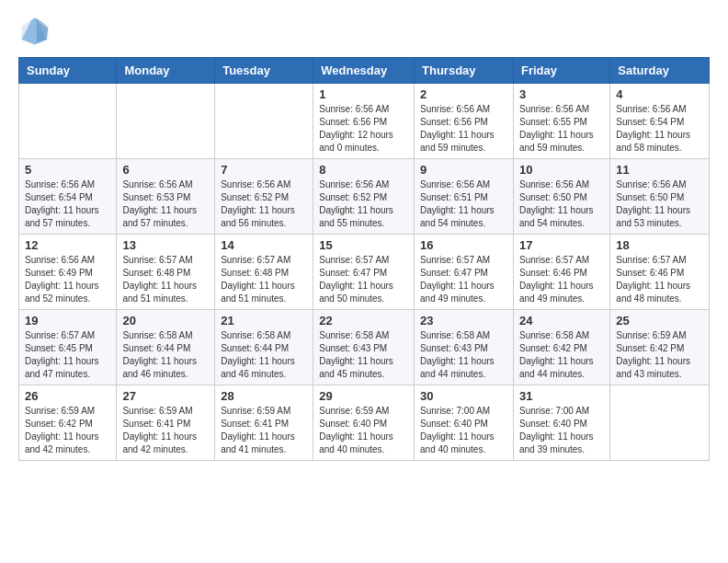  What do you see at coordinates (165, 423) in the screenshot?
I see `calendar-cell: 27Sunrise: 6:59 AMSunset: 6:41 PMDayligh…` at bounding box center [165, 423].